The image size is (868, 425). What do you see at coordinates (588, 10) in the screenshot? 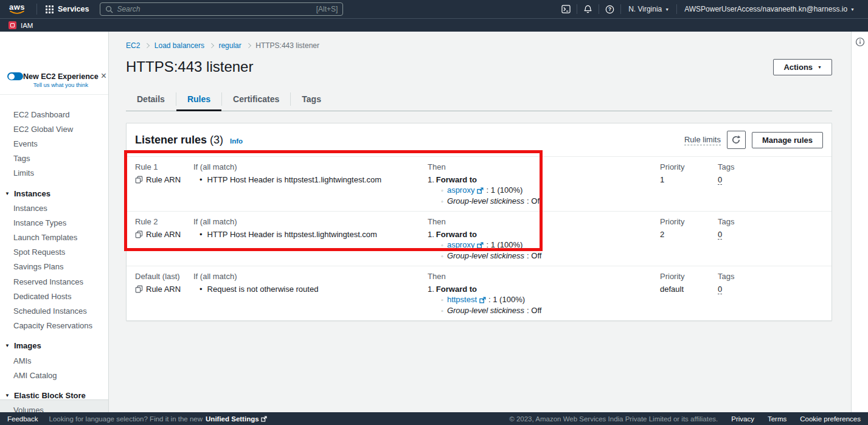
I see `notifications-button` at bounding box center [588, 10].